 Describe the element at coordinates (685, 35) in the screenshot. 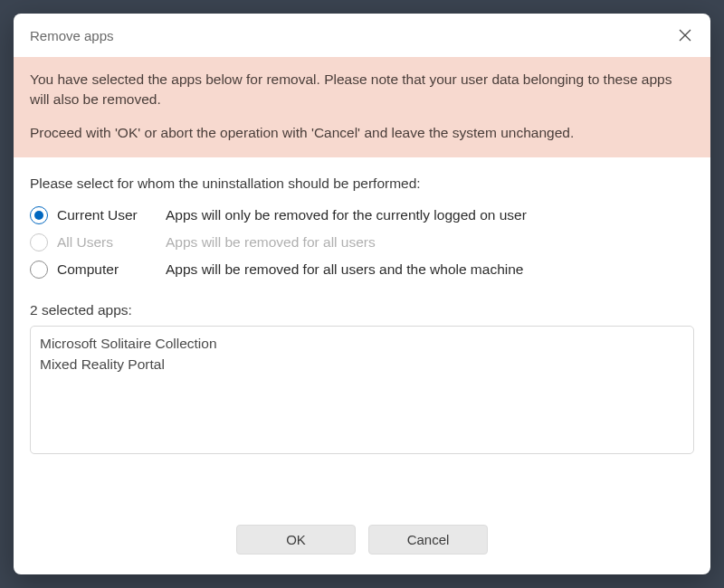

I see `close-icon` at that location.